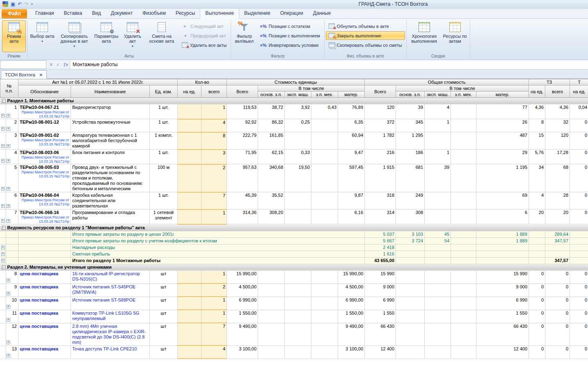 The width and height of the screenshot is (588, 380). I want to click on name-cell: Программирование и отладка работы, so click(110, 217).